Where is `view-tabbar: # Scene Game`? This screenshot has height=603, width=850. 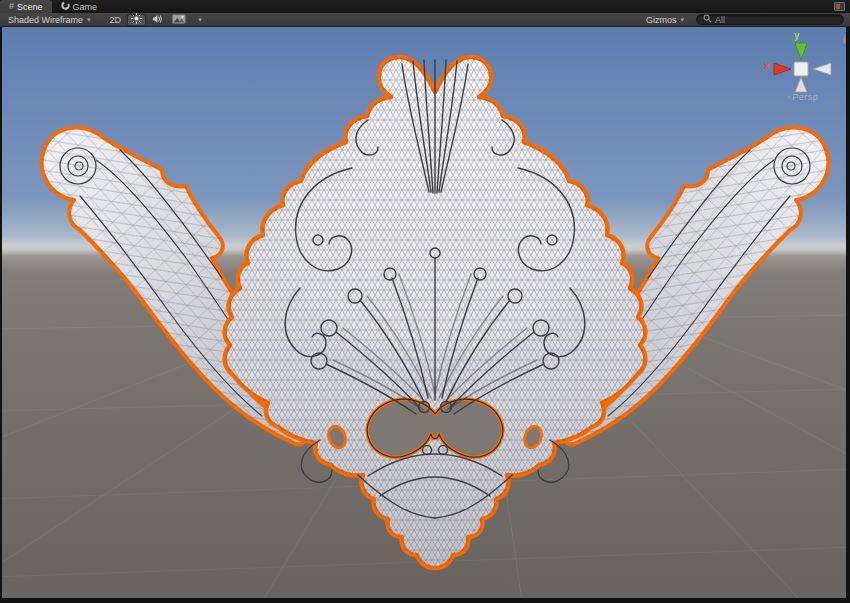 view-tabbar: # Scene Game is located at coordinates (425, 6).